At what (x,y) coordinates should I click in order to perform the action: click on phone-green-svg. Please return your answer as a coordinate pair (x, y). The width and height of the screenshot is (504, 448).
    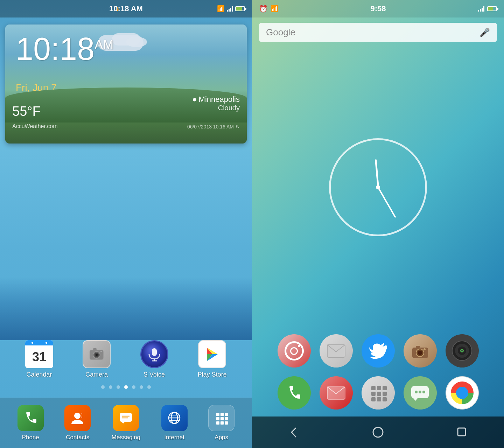
    Looking at the image, I should click on (294, 393).